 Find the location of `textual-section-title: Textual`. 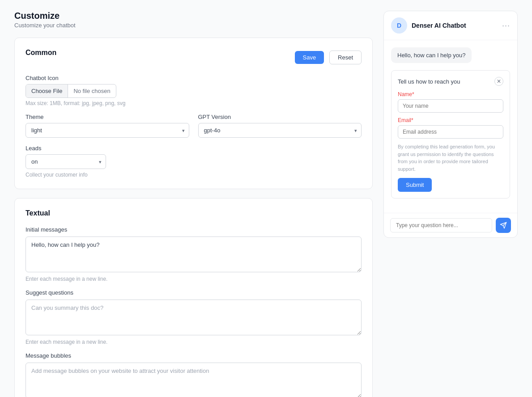

textual-section-title: Textual is located at coordinates (193, 213).